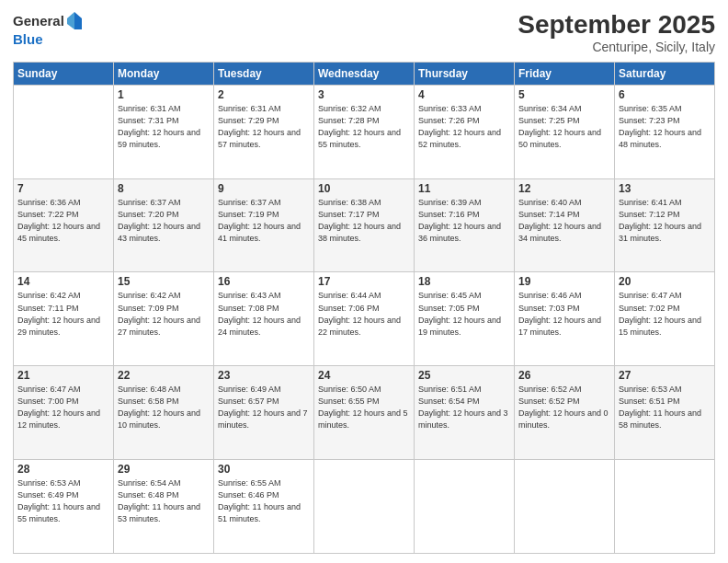  Describe the element at coordinates (264, 469) in the screenshot. I see `day-number: 30` at that location.